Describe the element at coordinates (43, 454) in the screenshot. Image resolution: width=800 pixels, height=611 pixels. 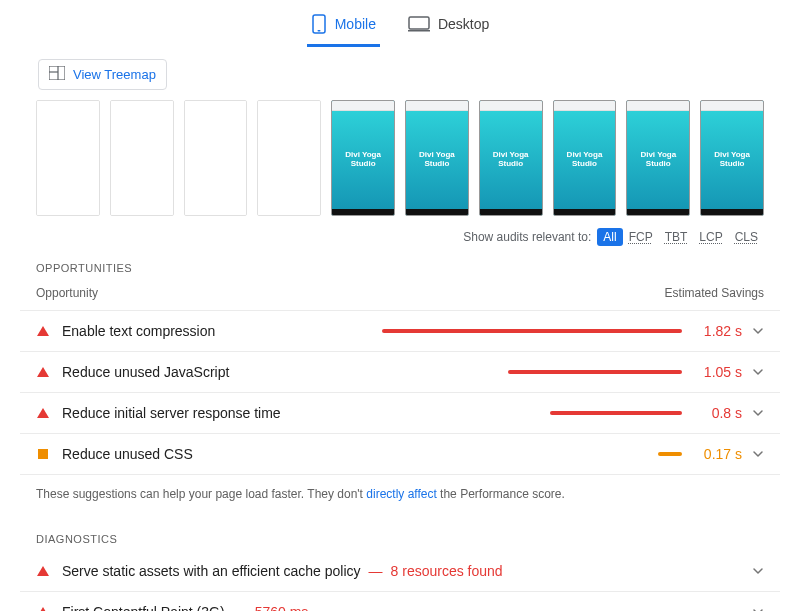
I see `severity-orange-icon` at that location.